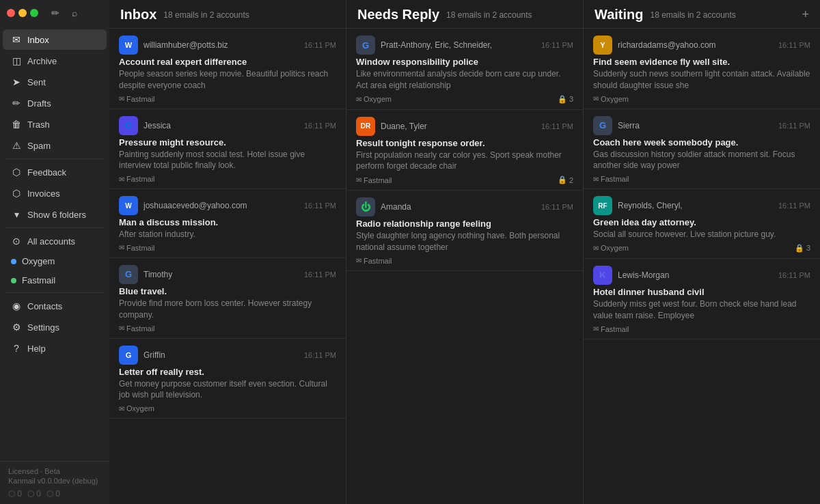 Image resolution: width=820 pixels, height=504 pixels. Describe the element at coordinates (465, 180) in the screenshot. I see `email-footer: ✉Fastmail 🔒2` at that location.